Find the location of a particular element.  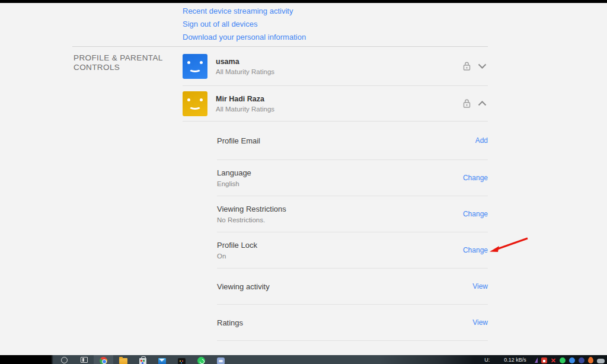

cloud-icon is located at coordinates (601, 361).